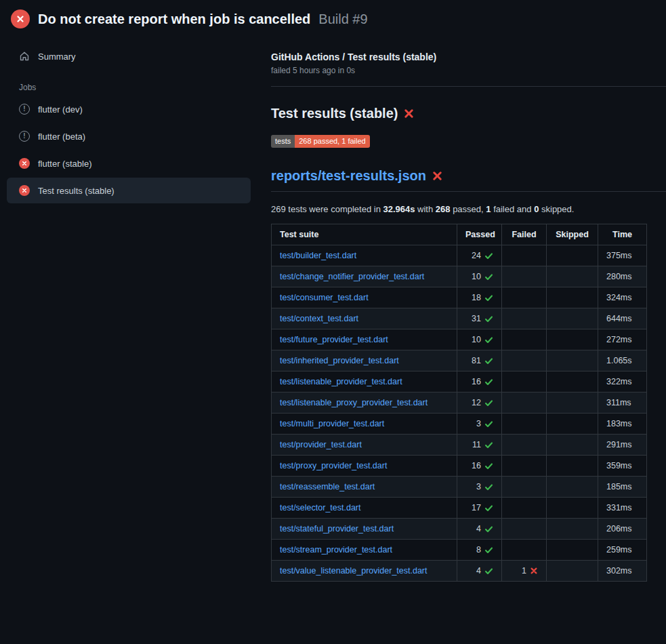 Image resolution: width=666 pixels, height=644 pixels. Describe the element at coordinates (623, 571) in the screenshot. I see `time-cell: 302ms` at that location.